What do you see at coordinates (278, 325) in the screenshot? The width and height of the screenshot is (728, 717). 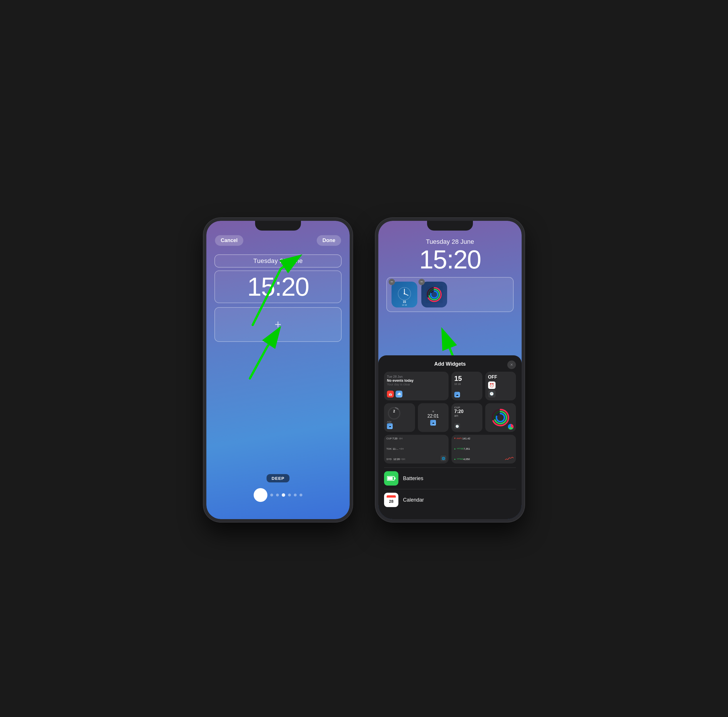 I see `add-widget-button: +` at bounding box center [278, 325].